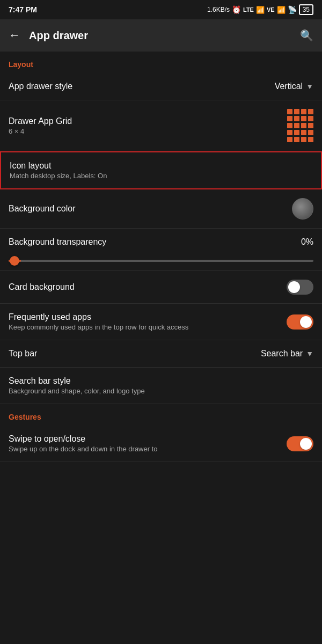 Image resolution: width=322 pixels, height=644 pixels. I want to click on slider-track, so click(161, 261).